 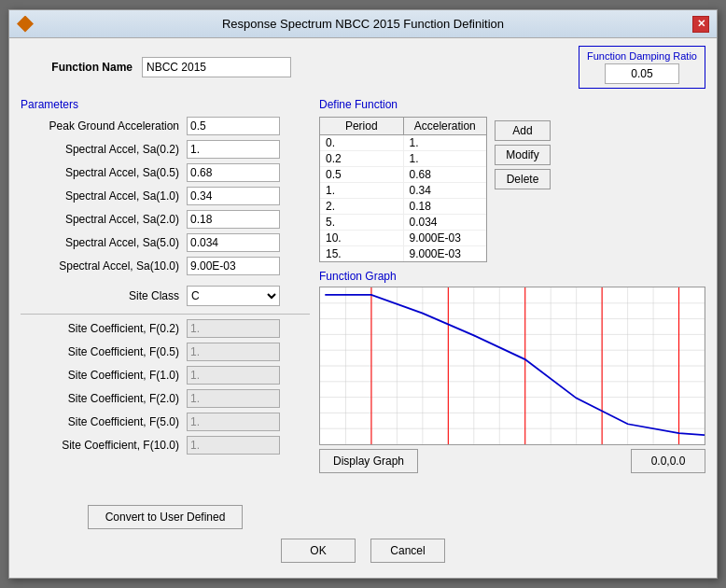 I want to click on param-input-f20, so click(x=233, y=399).